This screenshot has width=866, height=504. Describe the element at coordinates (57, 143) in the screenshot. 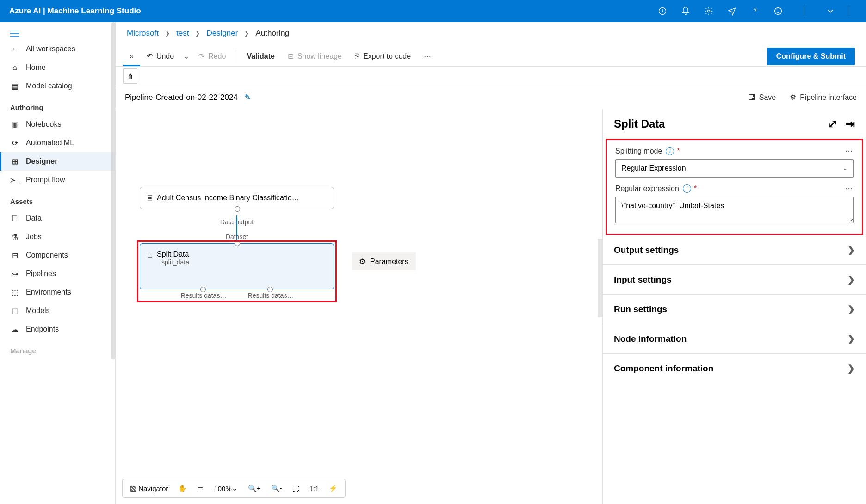

I see `sidebar-item-automated-ml: ⟳ Automated ML` at that location.